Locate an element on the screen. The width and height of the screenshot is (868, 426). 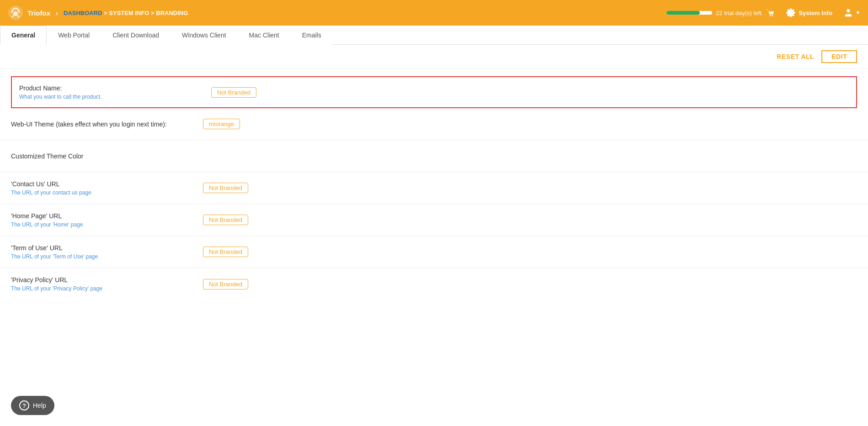
product-name-value: Not Branded is located at coordinates (530, 92).